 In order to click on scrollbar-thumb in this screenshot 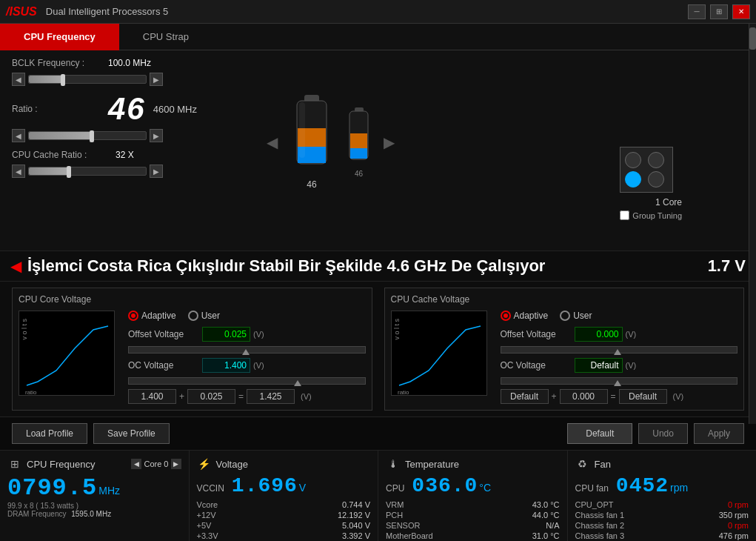, I will do `click(752, 39)`.